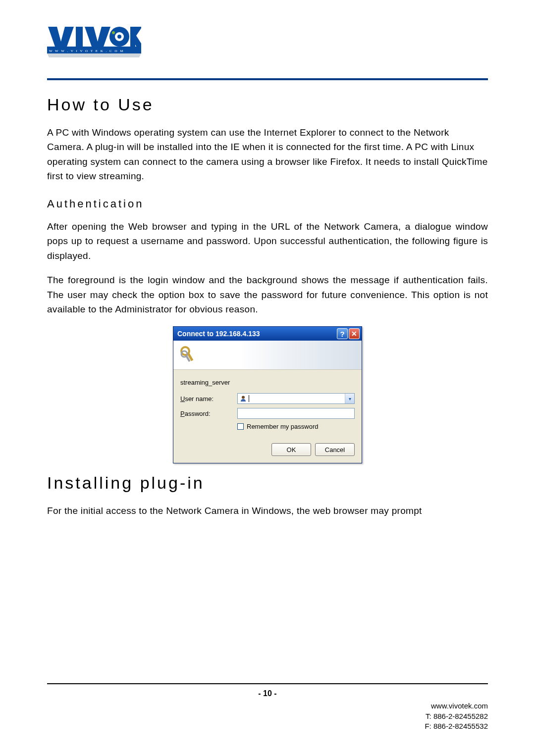  What do you see at coordinates (241, 427) in the screenshot?
I see `remember-checkbox` at bounding box center [241, 427].